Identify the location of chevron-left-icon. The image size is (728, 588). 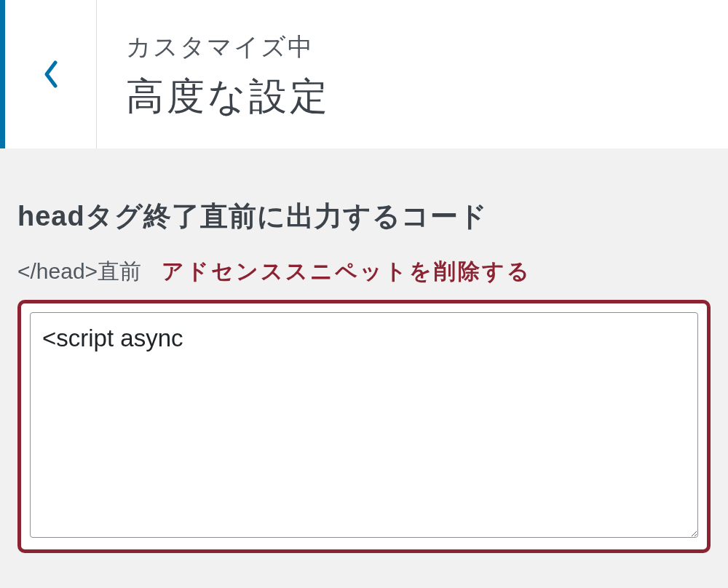
(51, 74).